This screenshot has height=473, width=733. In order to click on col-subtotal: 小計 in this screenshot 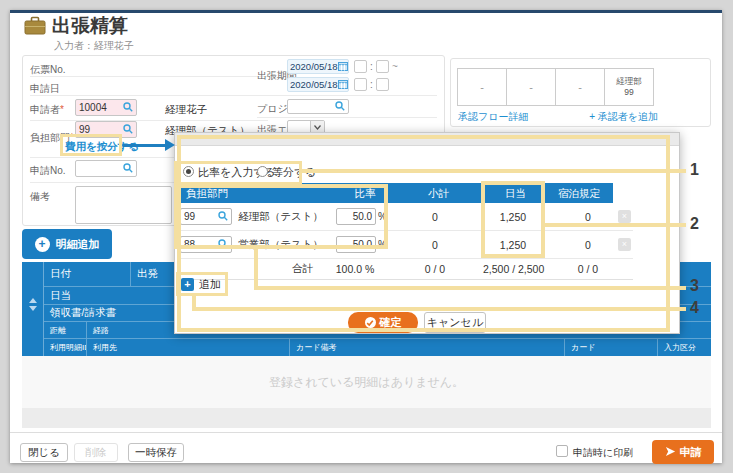, I will do `click(438, 193)`.